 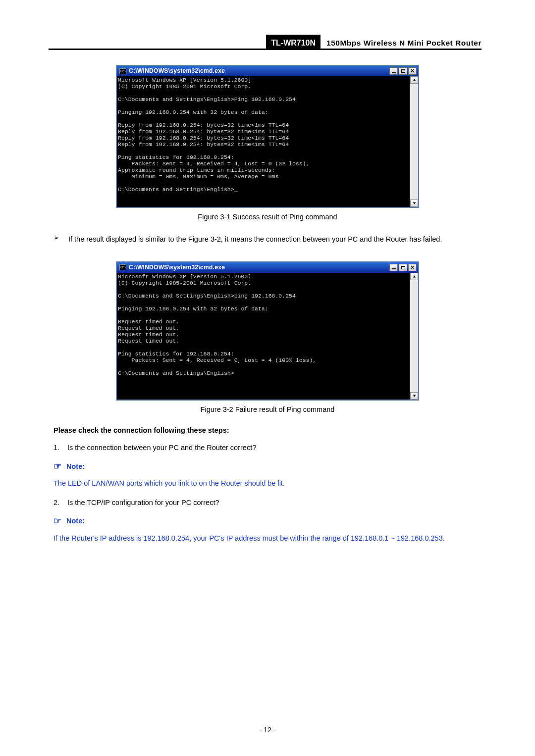 What do you see at coordinates (274, 503) in the screenshot?
I see `step-text: Is the TCP/IP configuration for your PC …` at bounding box center [274, 503].